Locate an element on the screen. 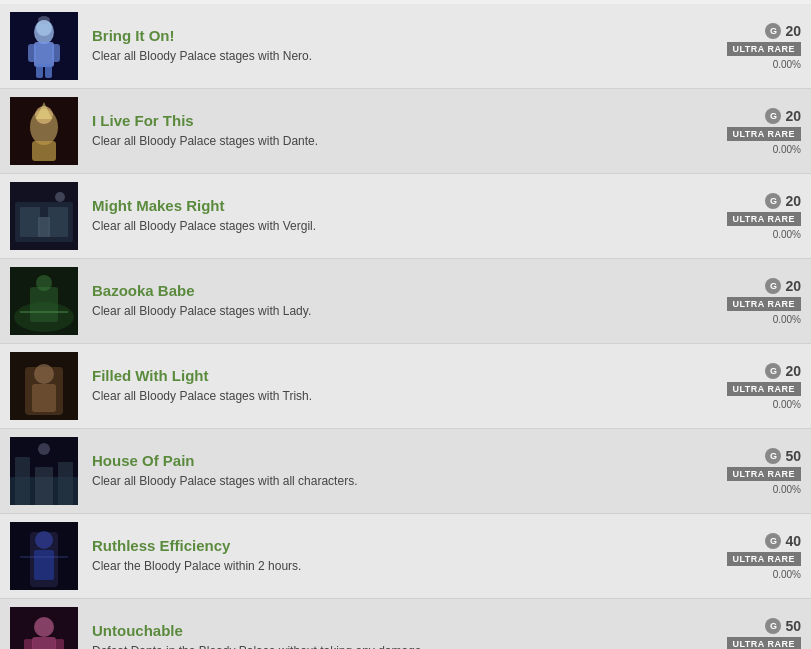 The width and height of the screenshot is (811, 649). achievement-info-i-live-for-this: I Live For ThisClear all Bloody Palace s… is located at coordinates (402, 131).